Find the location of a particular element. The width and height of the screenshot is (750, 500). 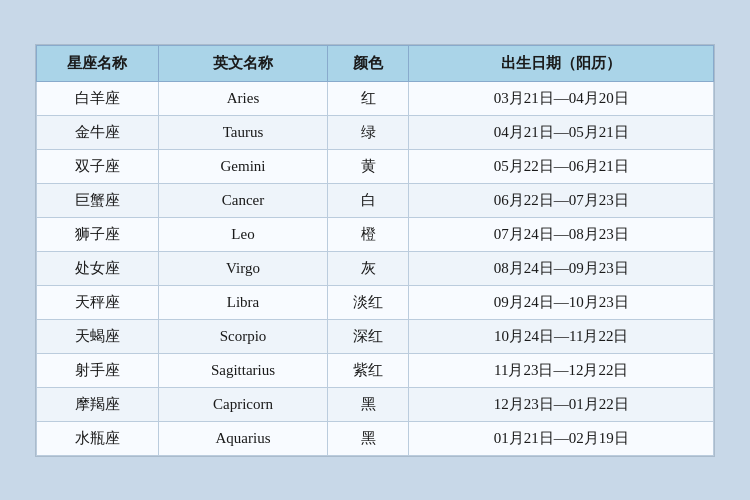

table-row: 处女座Virgo灰08月24日—09月23日 is located at coordinates (376, 268).